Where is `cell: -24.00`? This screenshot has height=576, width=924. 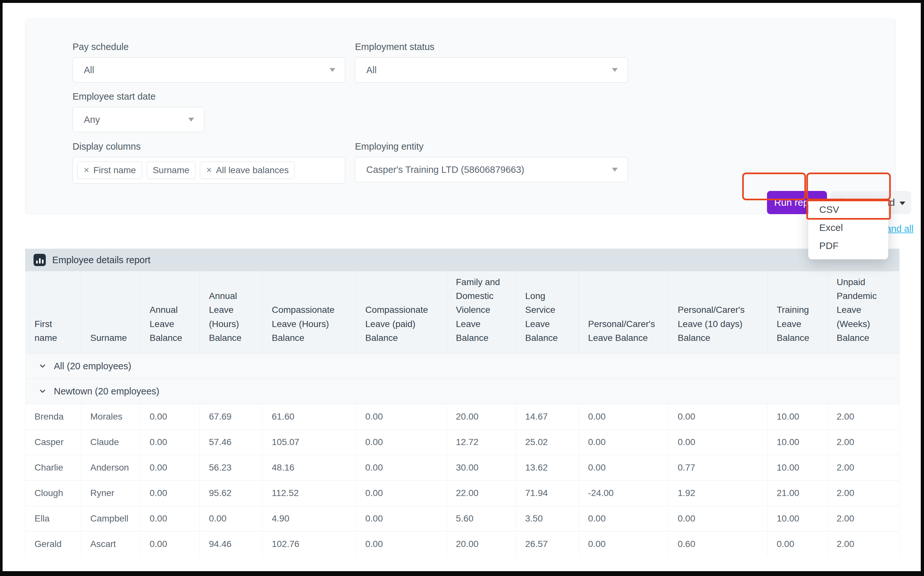 cell: -24.00 is located at coordinates (624, 493).